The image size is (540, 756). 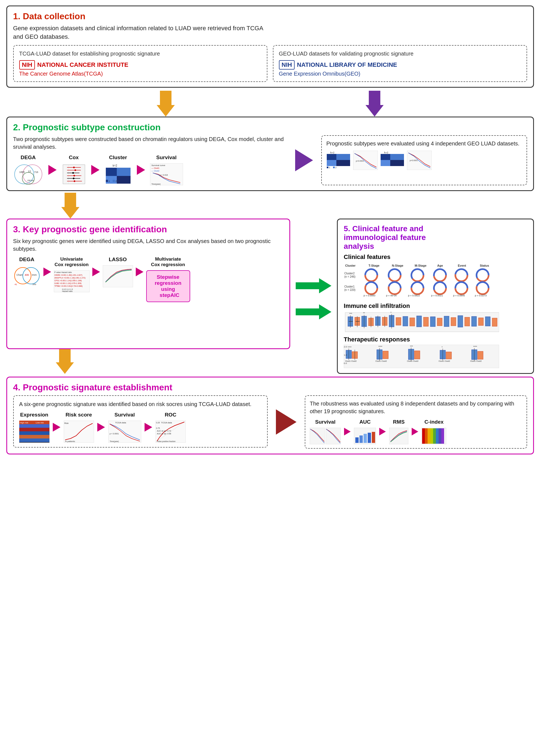 What do you see at coordinates (270, 154) in the screenshot?
I see `section2-box: 2. Prognostic subtype construction Two p…` at bounding box center [270, 154].